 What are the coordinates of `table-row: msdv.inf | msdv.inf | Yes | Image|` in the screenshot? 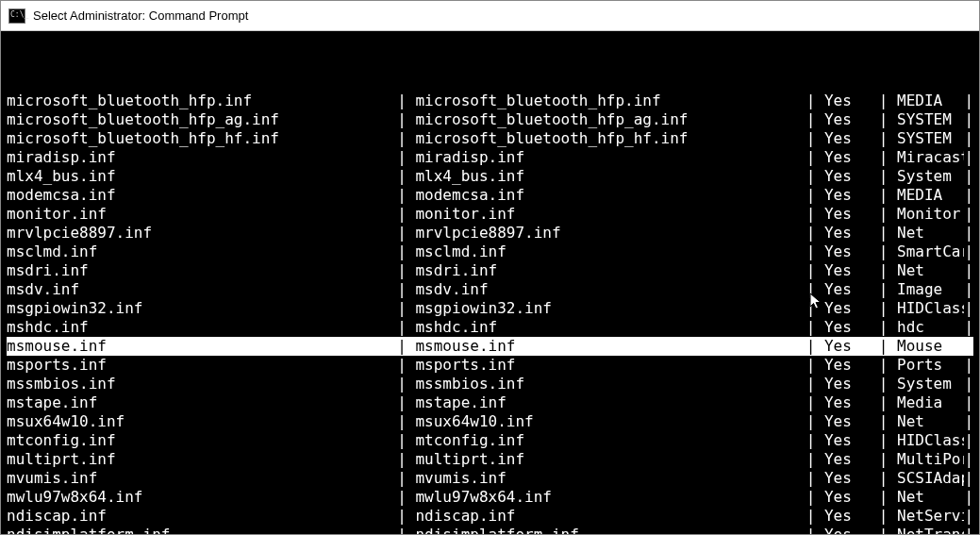 It's located at (490, 290).